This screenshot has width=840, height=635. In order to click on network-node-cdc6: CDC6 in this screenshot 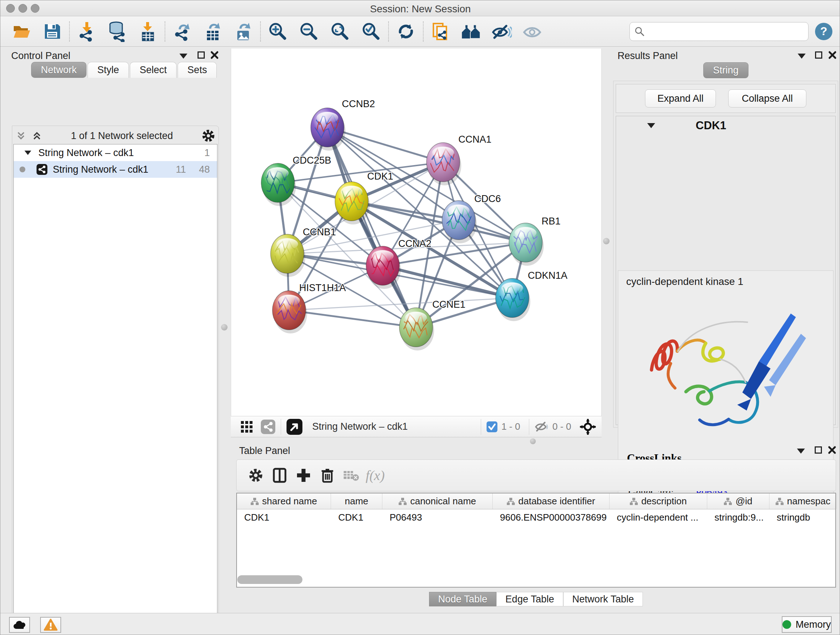, I will do `click(472, 218)`.